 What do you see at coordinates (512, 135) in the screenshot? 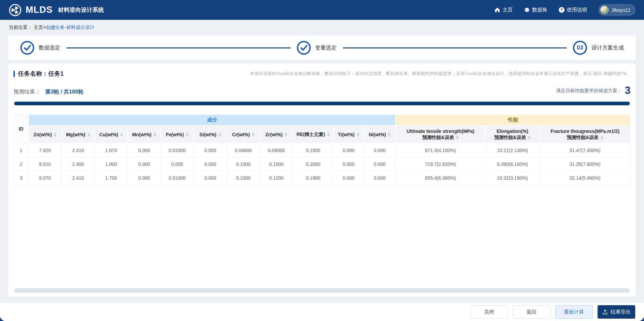
I see `column-header: Elongation(%)预测性能&误差` at bounding box center [512, 135].